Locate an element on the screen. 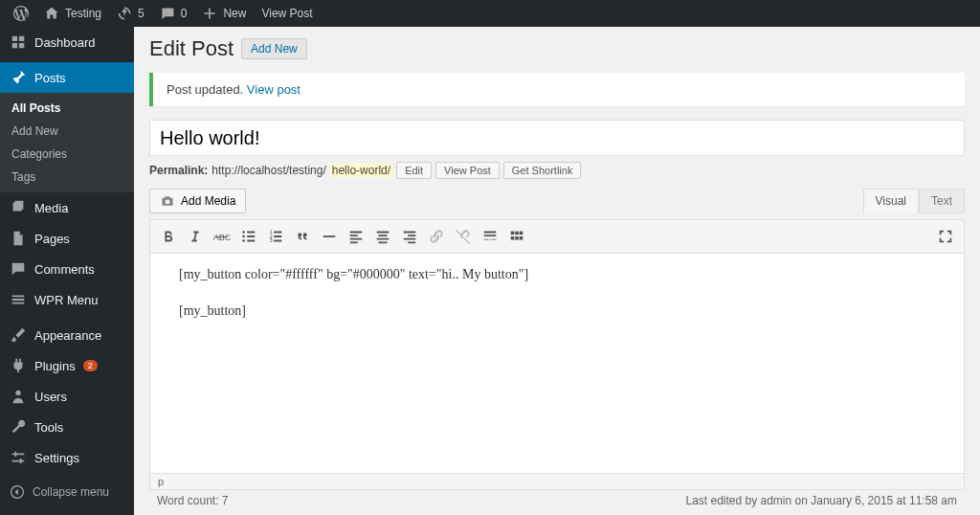  numbered-list-button: 123 is located at coordinates (276, 236).